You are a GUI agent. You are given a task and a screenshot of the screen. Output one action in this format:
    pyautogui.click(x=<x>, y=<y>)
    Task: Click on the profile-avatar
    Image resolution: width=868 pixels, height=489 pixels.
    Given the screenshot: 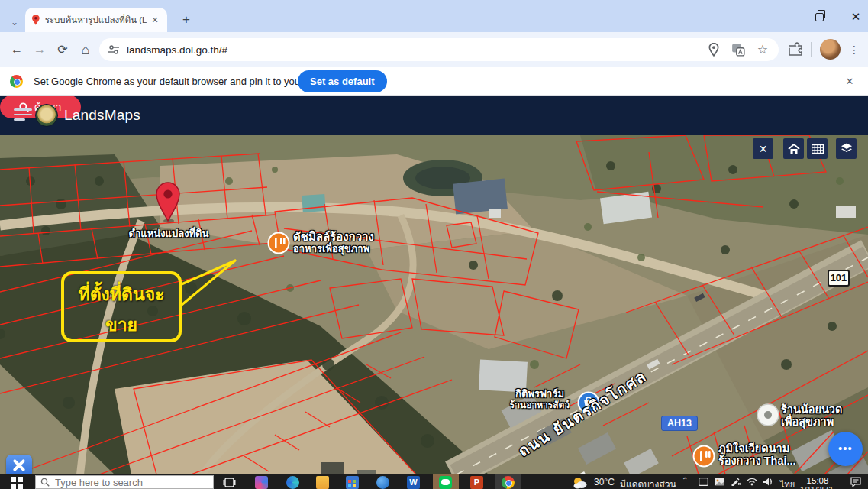 What is the action you would take?
    pyautogui.click(x=831, y=49)
    